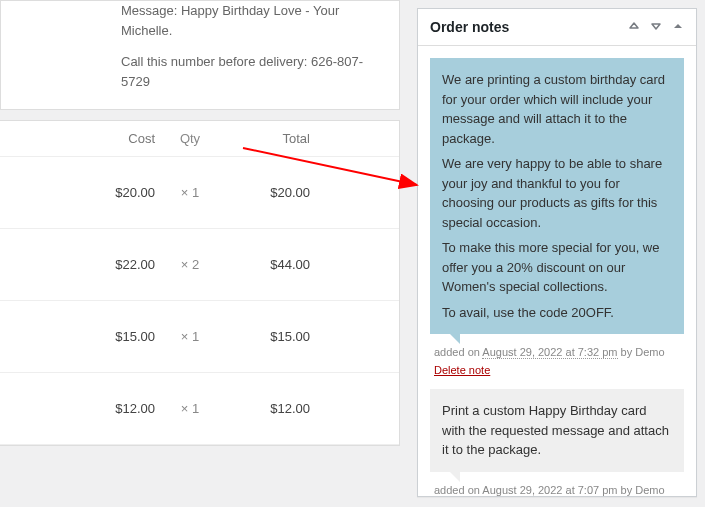  What do you see at coordinates (557, 28) in the screenshot?
I see `panel-header: Order notes` at bounding box center [557, 28].